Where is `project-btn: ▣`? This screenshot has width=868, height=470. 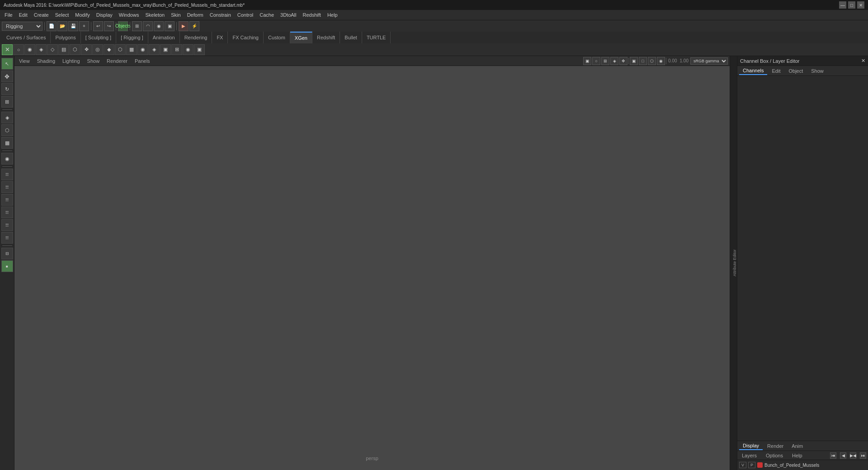 project-btn: ▣ is located at coordinates (165, 50).